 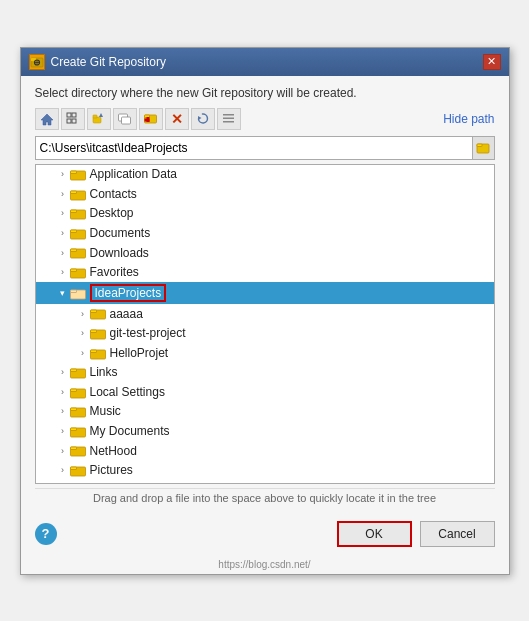 What do you see at coordinates (265, 253) in the screenshot?
I see `tree-item-downloads: › Downloads` at bounding box center [265, 253].